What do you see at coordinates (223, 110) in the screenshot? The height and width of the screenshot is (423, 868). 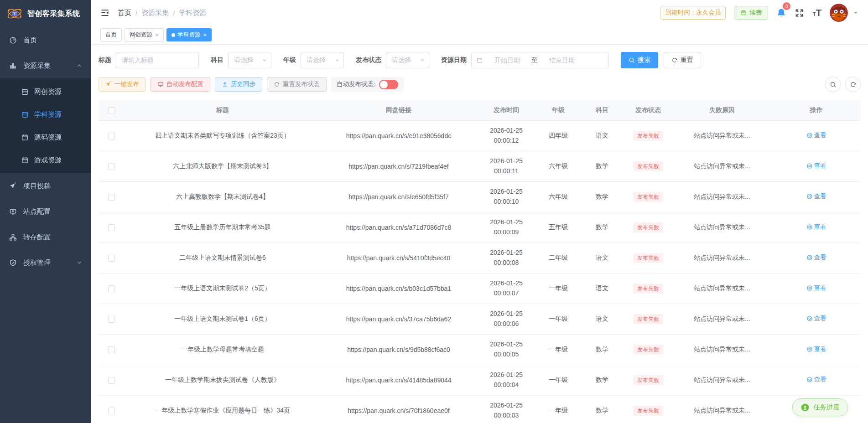 I see `column-header-标题: 标题` at bounding box center [223, 110].